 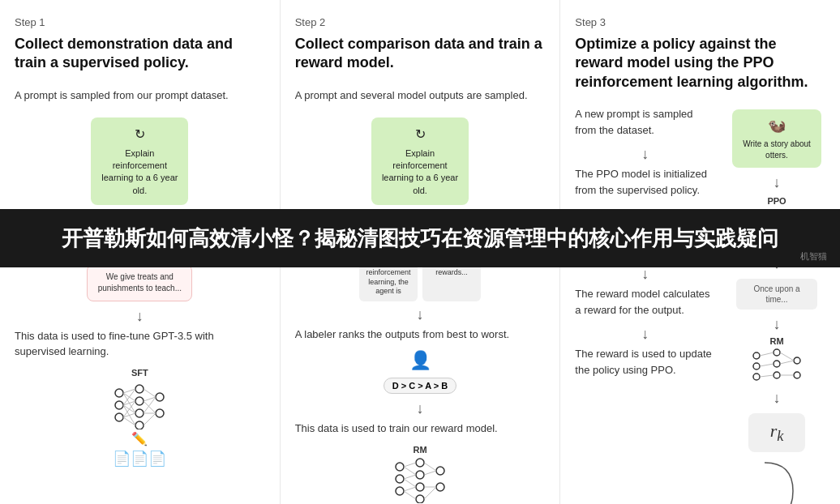 What do you see at coordinates (420, 314) in the screenshot?
I see `arrow4: ↓` at bounding box center [420, 314].